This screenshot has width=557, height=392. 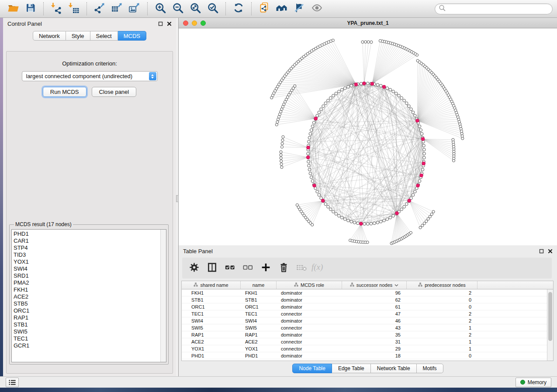 I want to click on mcds-result-item: SRD1, so click(x=90, y=276).